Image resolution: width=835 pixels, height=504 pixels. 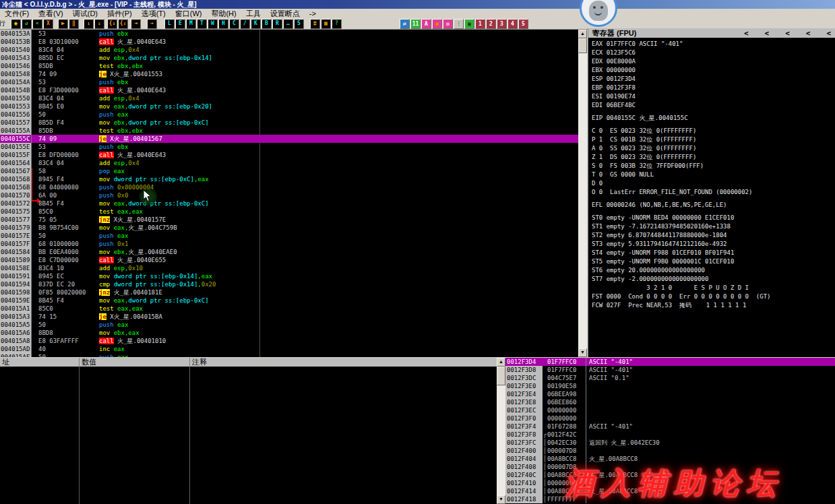 I want to click on windows-button: W, so click(x=213, y=24).